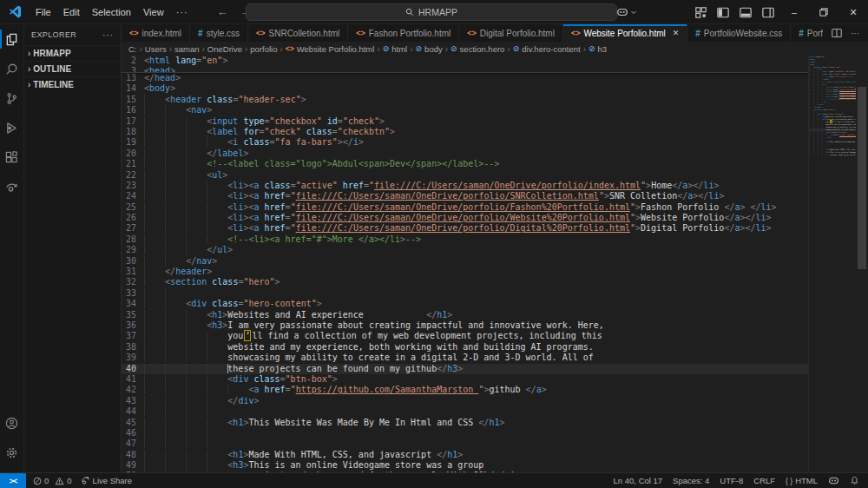 The width and height of the screenshot is (868, 488). Describe the element at coordinates (489, 228) in the screenshot. I see `code-line-27: 27 <li><a href="file:///C:/Users/saman/O…` at that location.